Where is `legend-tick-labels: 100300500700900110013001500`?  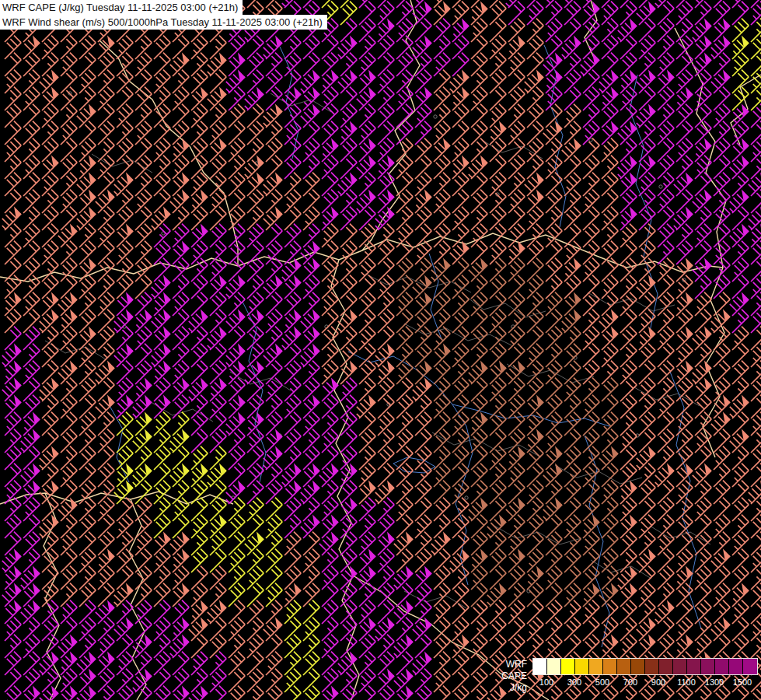
legend-tick-labels: 100300500700900110013001500 is located at coordinates (644, 683).